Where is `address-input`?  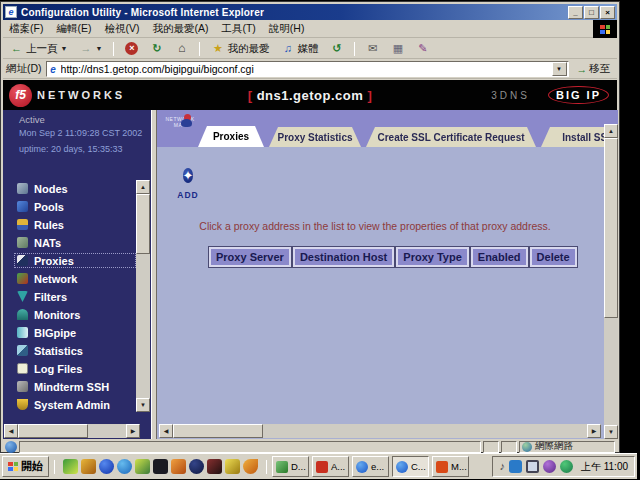
address-input is located at coordinates (306, 69).